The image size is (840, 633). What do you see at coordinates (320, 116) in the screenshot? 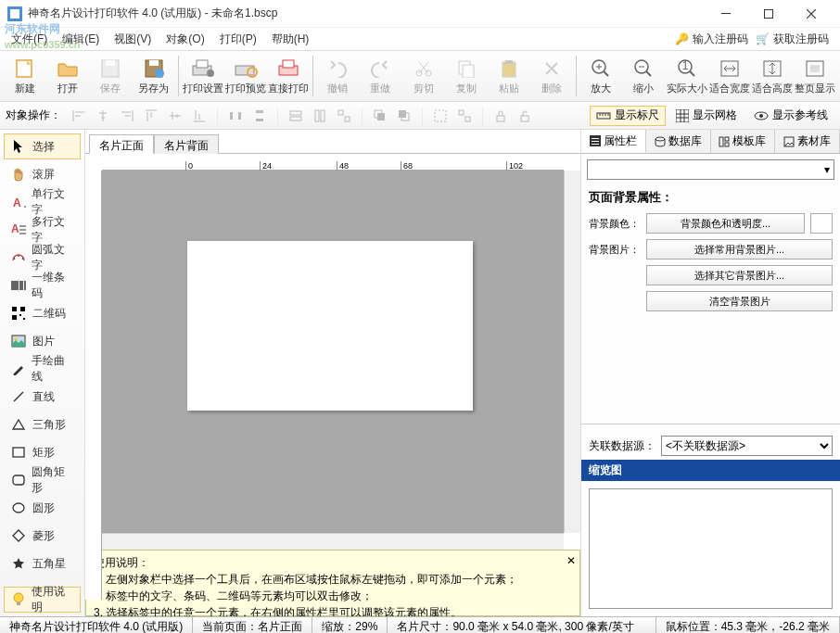
I see `same-height-icon` at bounding box center [320, 116].